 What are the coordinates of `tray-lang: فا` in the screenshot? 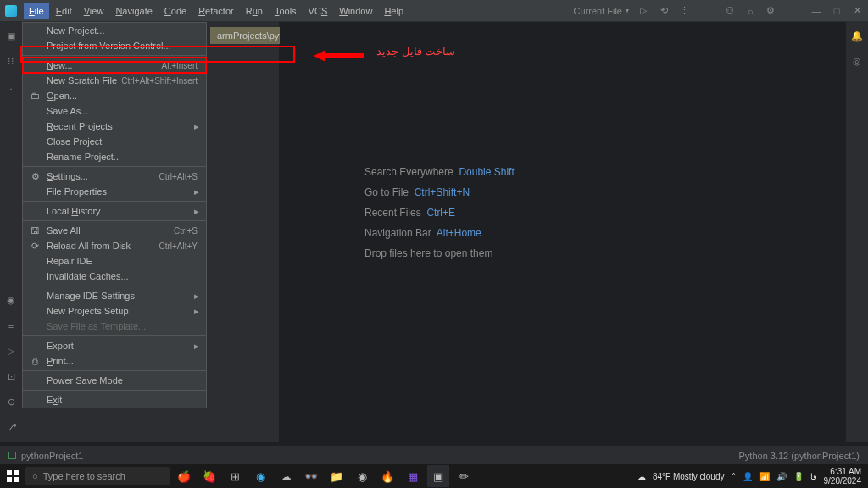 It's located at (814, 476).